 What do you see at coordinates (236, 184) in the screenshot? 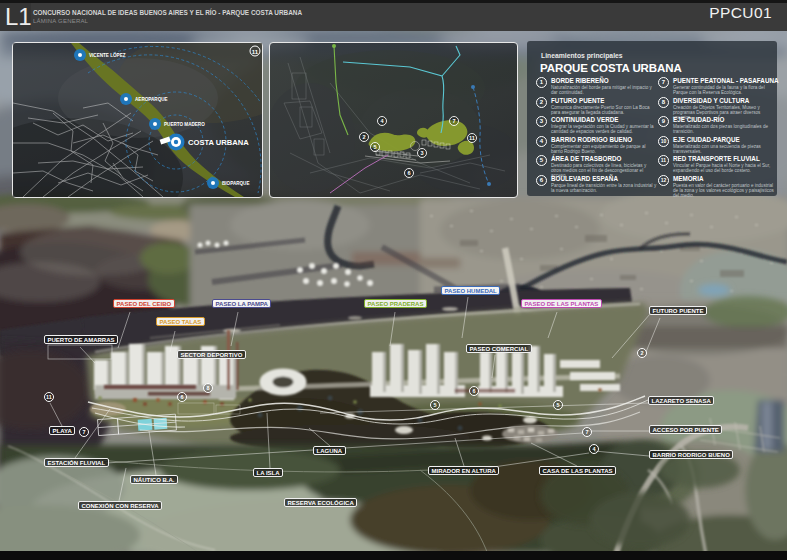
I see `svg-text: BIOPARQUE` at bounding box center [236, 184].